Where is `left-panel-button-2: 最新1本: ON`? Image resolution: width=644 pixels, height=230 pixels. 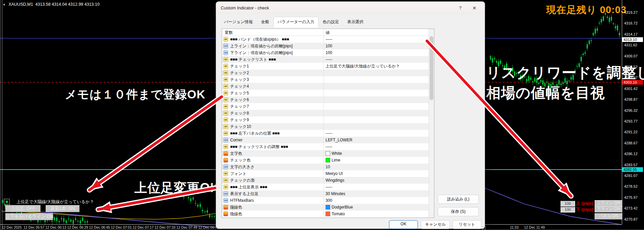 left-panel-button-2: 最新1本: ON is located at coordinates (62, 209).